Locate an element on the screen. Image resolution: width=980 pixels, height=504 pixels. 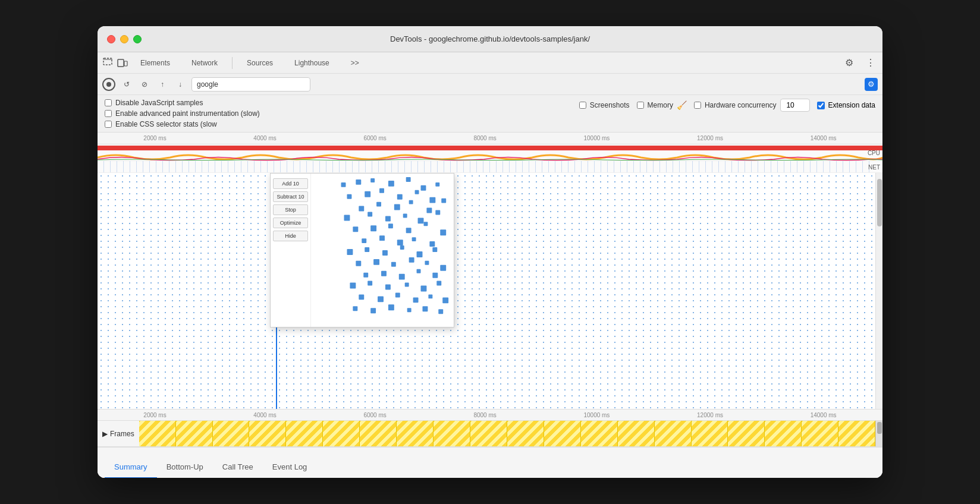
settings-icon: ⚙ is located at coordinates (849, 63).